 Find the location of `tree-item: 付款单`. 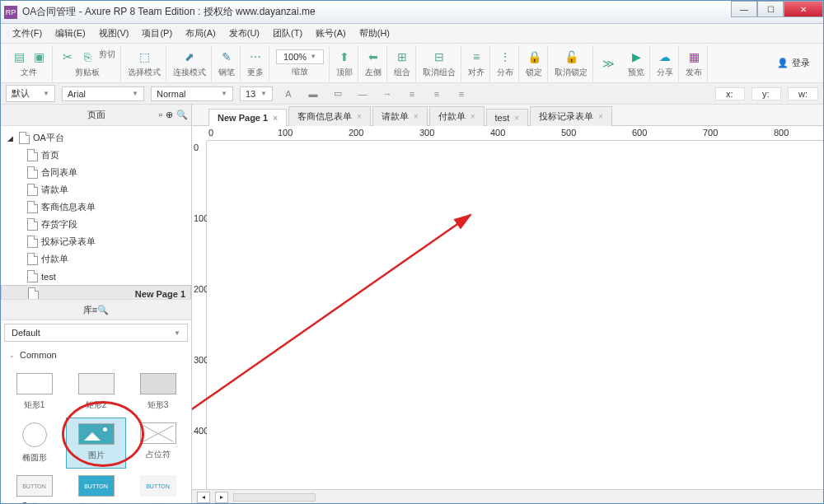

tree-item: 付款单 is located at coordinates (96, 259).